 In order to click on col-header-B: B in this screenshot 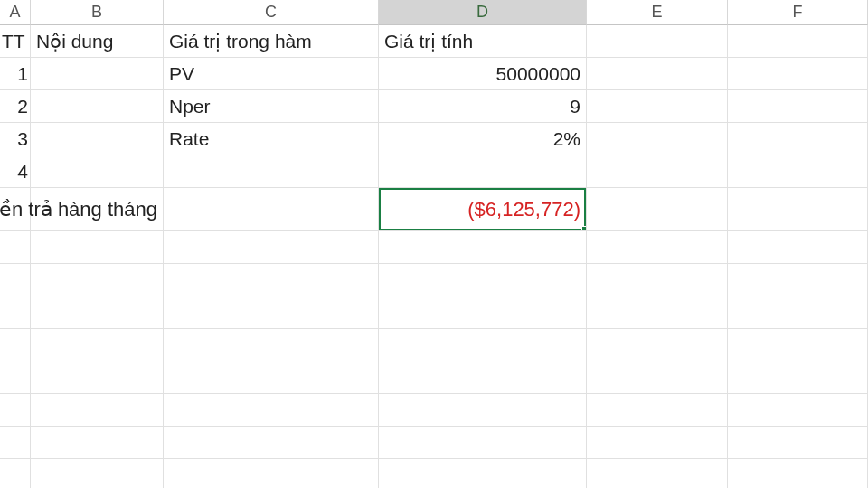, I will do `click(98, 13)`.